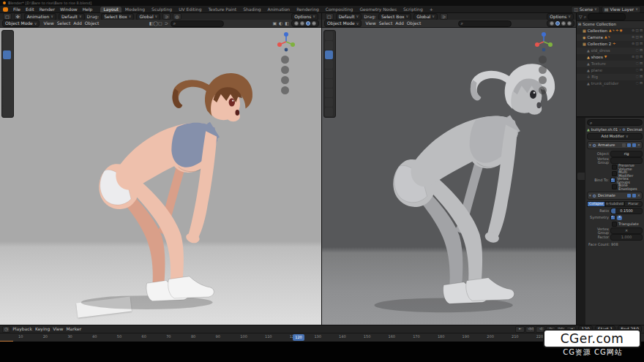  Describe the element at coordinates (30, 10) in the screenshot. I see `menu-item: Edit` at that location.